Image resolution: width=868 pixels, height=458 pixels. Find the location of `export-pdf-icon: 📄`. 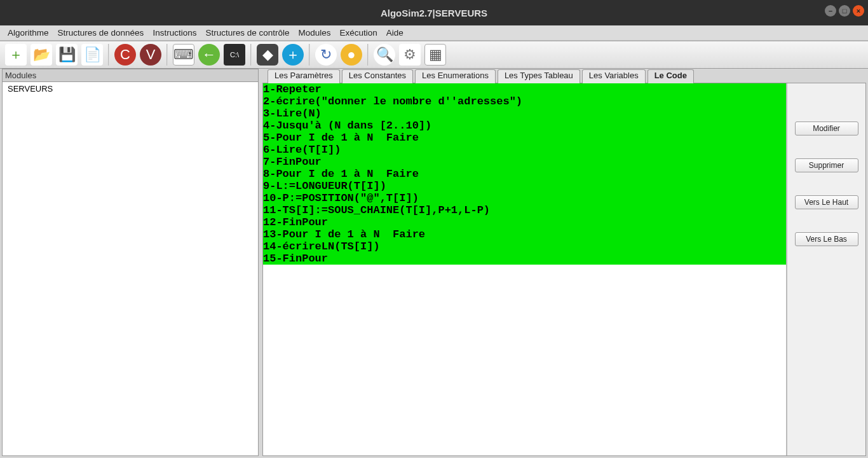

export-pdf-icon: 📄 is located at coordinates (92, 55).